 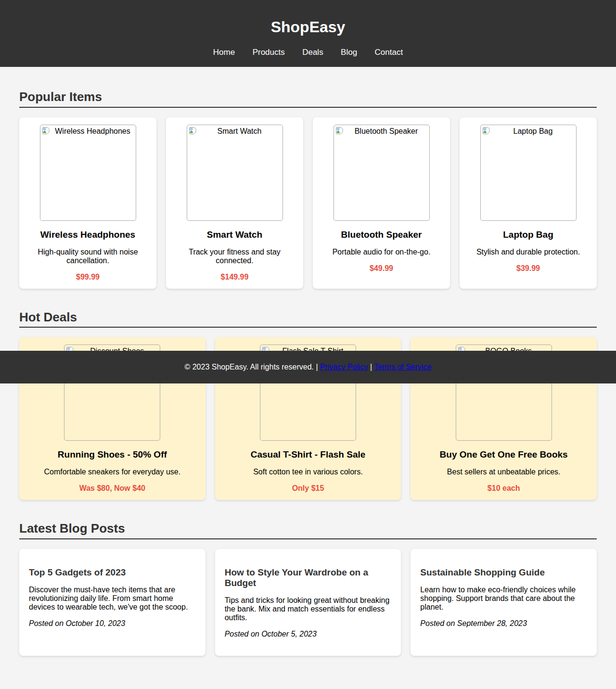 What do you see at coordinates (224, 52) in the screenshot?
I see `nav-item: Home` at bounding box center [224, 52].